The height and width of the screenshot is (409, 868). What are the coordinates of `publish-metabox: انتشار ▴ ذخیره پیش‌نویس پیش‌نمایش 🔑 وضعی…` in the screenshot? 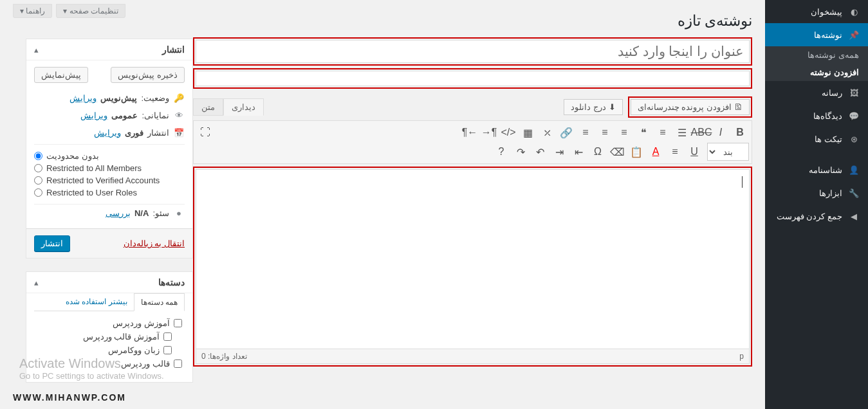 It's located at (109, 149).